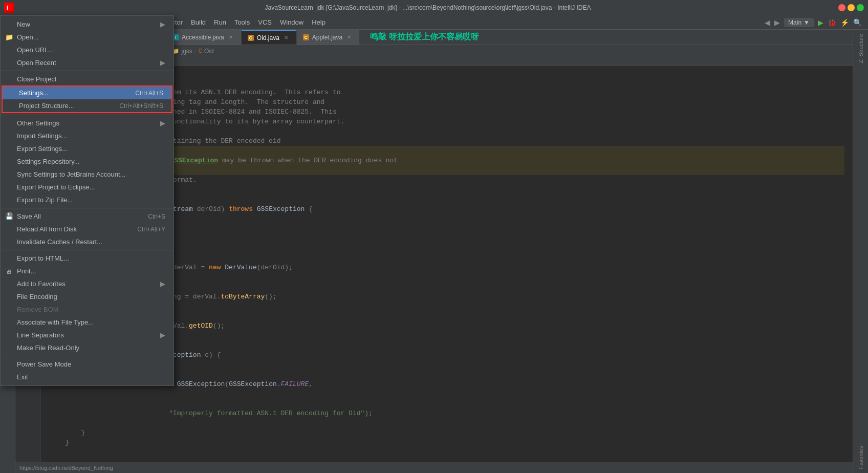 The width and height of the screenshot is (868, 473). Describe the element at coordinates (186, 51) in the screenshot. I see `breadcrumb-item-5: jgss` at that location.